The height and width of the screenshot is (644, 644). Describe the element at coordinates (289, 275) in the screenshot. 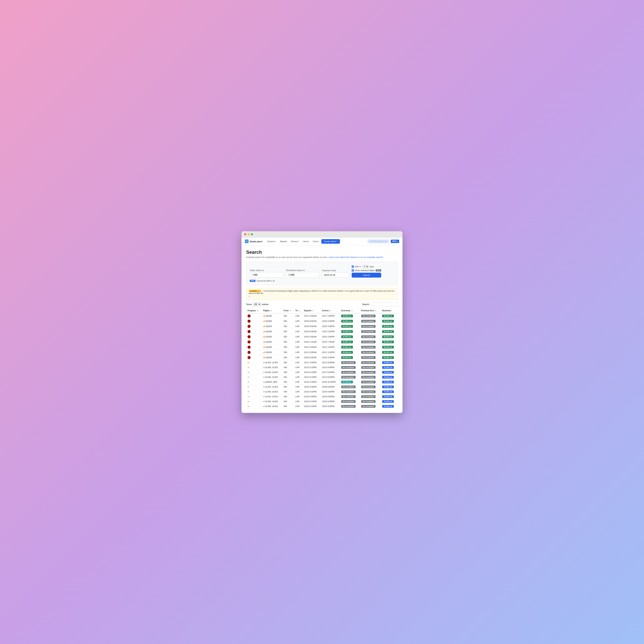

I see `destination-tag-remove: ×` at that location.